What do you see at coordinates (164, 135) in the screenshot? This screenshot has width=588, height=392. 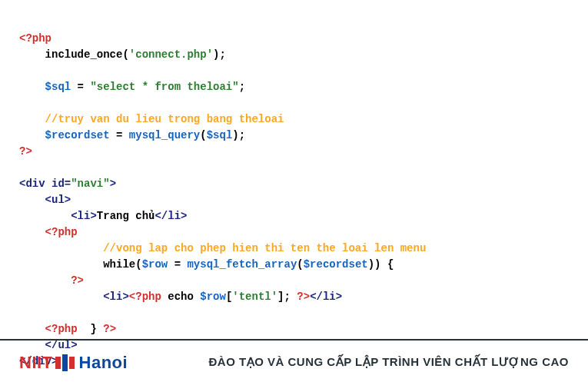 I see `php-function: mysql_query` at bounding box center [164, 135].